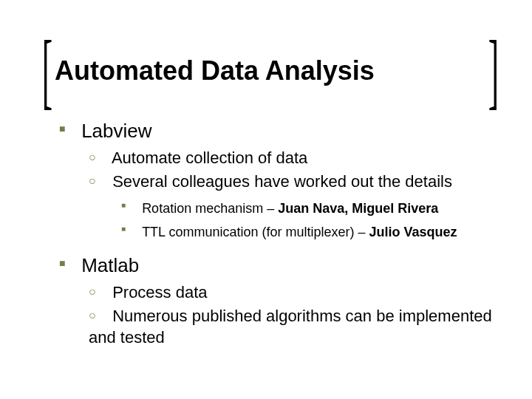  Describe the element at coordinates (47, 71) in the screenshot. I see `bracket-left-icon: [` at that location.